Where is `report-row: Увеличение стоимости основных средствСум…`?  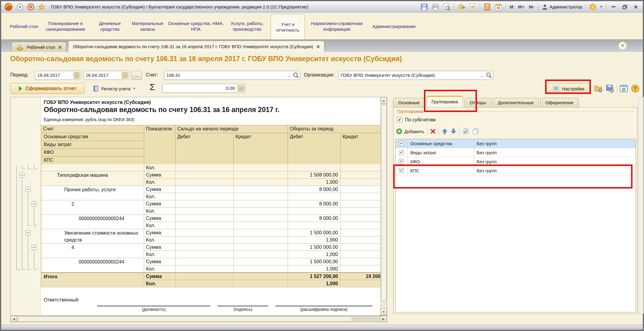 report-row: Увеличение стоимости основных средствСум… is located at coordinates (211, 236).